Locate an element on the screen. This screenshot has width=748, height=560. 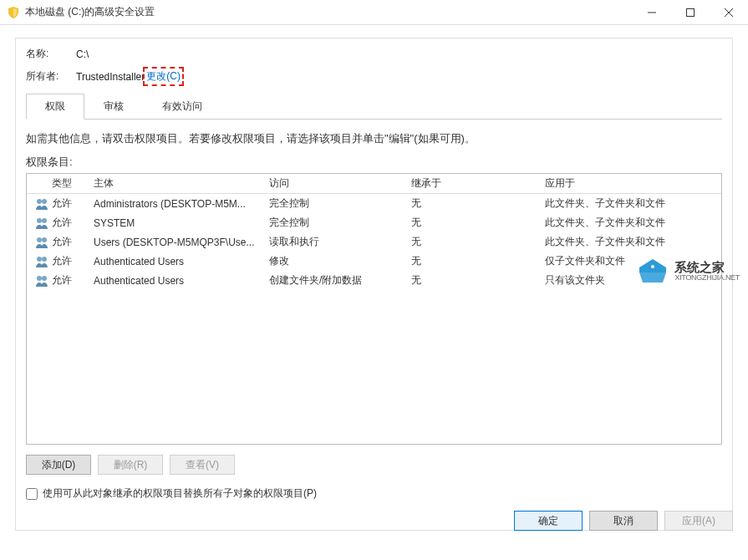
cell-principal: Users (DESKTOP-M5MQP3F\Use... is located at coordinates (181, 242).